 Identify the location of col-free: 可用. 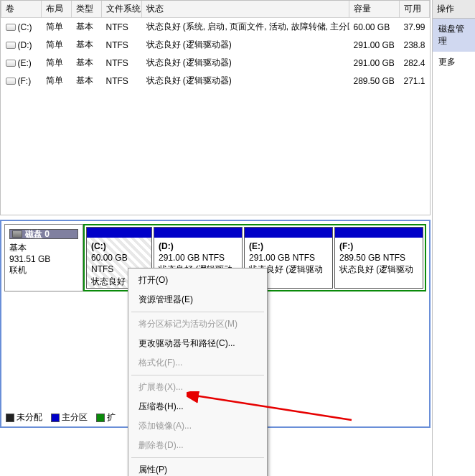
(415, 9).